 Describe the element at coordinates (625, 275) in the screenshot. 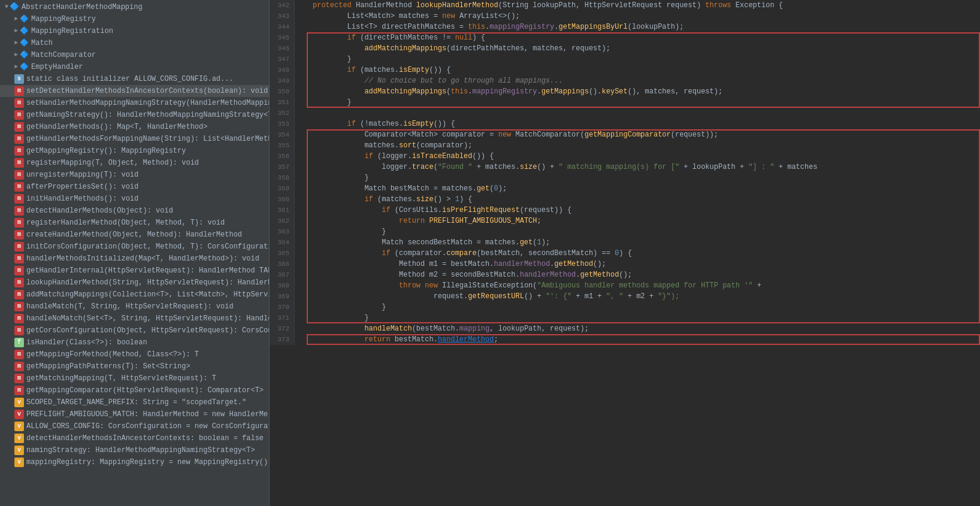

I see `code-line-367: 367 Method m2 = secondBestMatch.handlerM…` at that location.